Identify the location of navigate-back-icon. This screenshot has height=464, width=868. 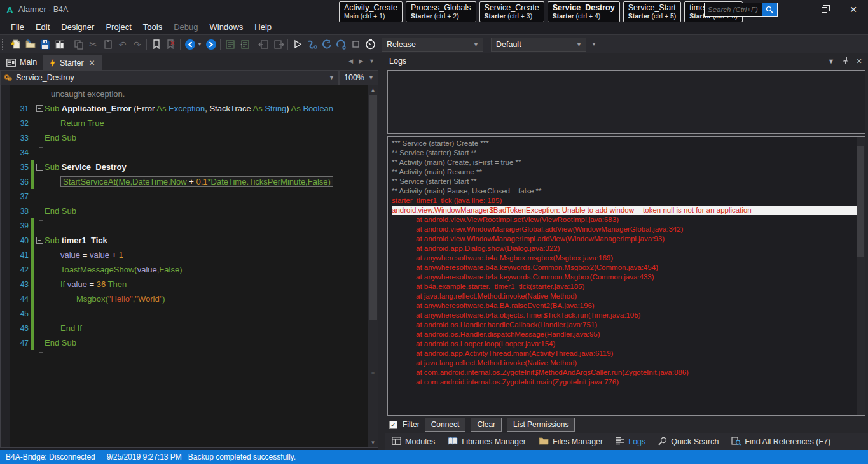
(189, 45).